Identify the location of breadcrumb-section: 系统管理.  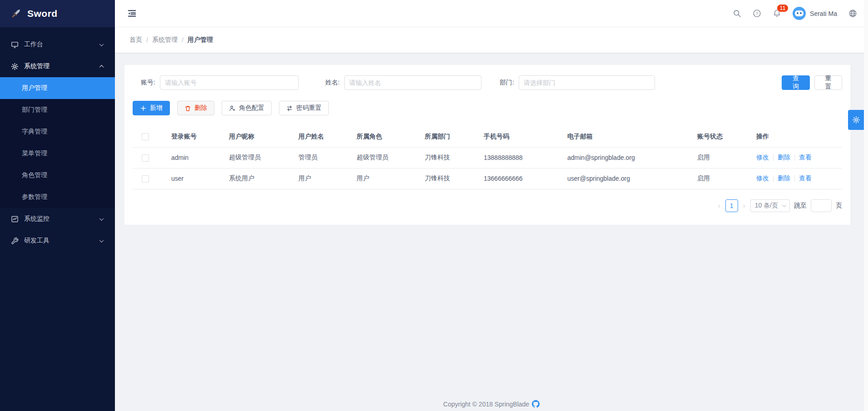
(165, 40).